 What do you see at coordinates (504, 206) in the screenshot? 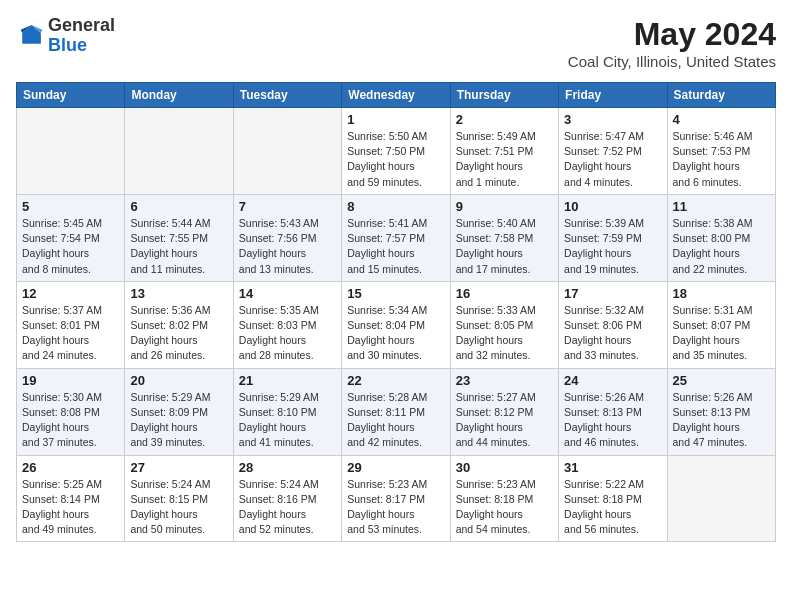
I see `day-number: 9` at bounding box center [504, 206].